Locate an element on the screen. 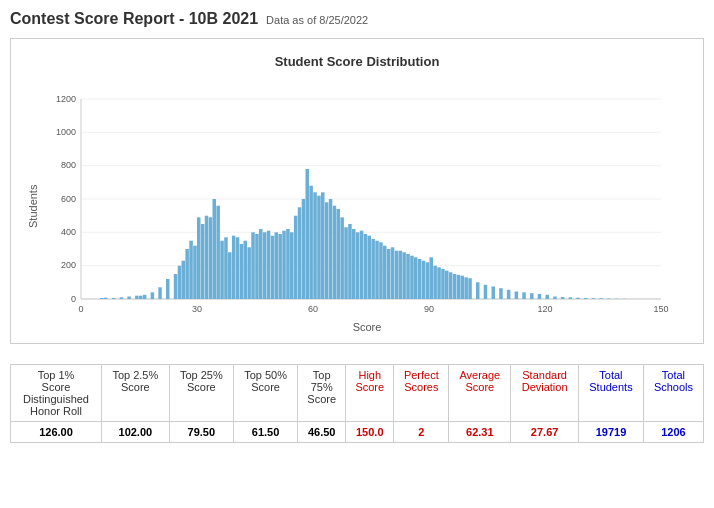 This screenshot has width=714, height=508. chart-title: Student Score Distribution is located at coordinates (357, 62).